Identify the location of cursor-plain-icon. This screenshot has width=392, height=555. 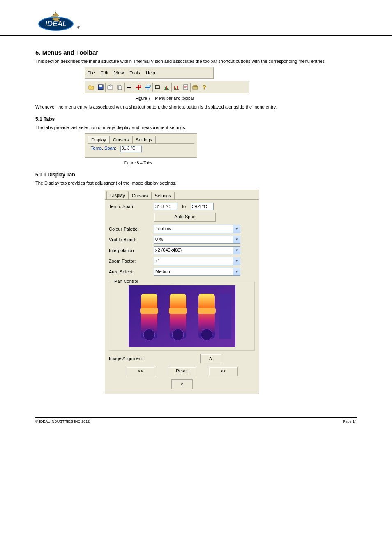
(129, 87).